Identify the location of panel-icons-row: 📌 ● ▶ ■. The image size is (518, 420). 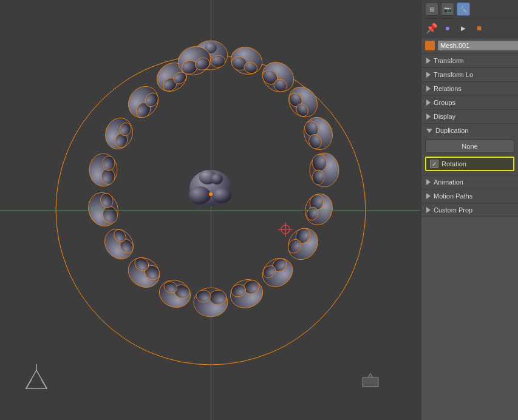
(470, 28).